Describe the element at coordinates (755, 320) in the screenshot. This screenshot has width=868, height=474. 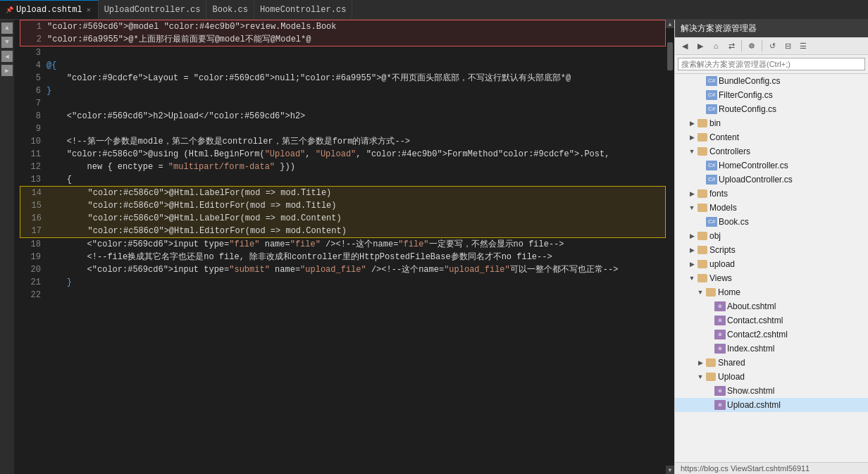
I see `tree-label-contactcshtml: Contact.cshtml` at that location.